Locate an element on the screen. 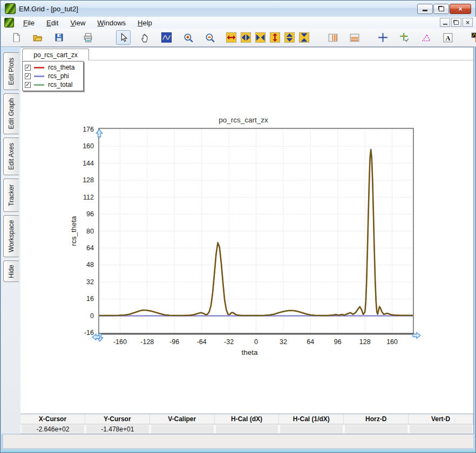 This screenshot has width=476, height=453. mdi-minimize-button is located at coordinates (445, 23).